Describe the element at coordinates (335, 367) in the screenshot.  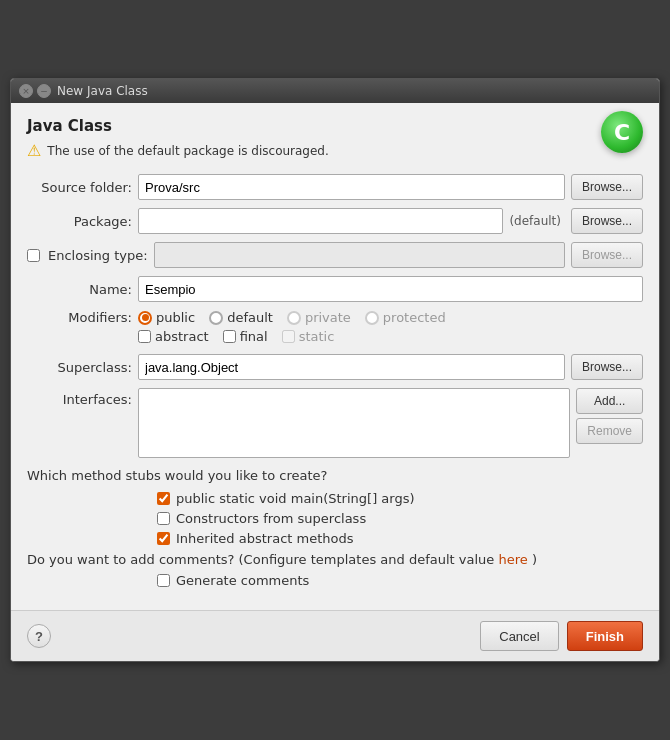
I see `superclass-row: Superclass: Browse...` at that location.